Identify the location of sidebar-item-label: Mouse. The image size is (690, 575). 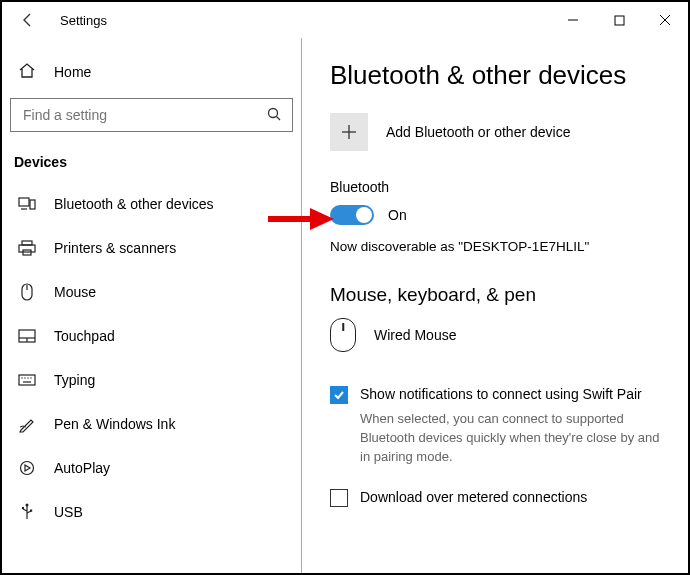
(75, 292).